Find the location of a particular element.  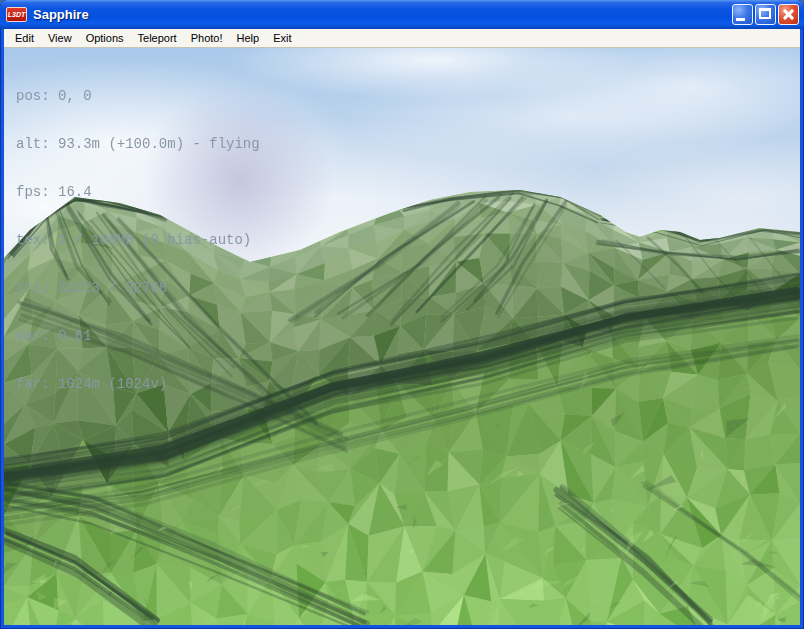

maximize-button is located at coordinates (766, 14).